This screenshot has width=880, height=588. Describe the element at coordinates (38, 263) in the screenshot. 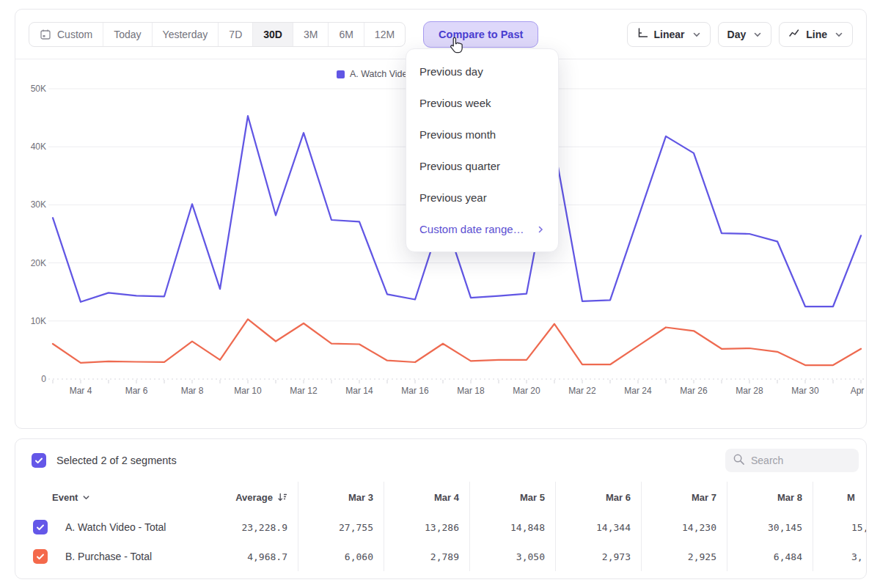

I see `y-axis-label: 20K` at that location.